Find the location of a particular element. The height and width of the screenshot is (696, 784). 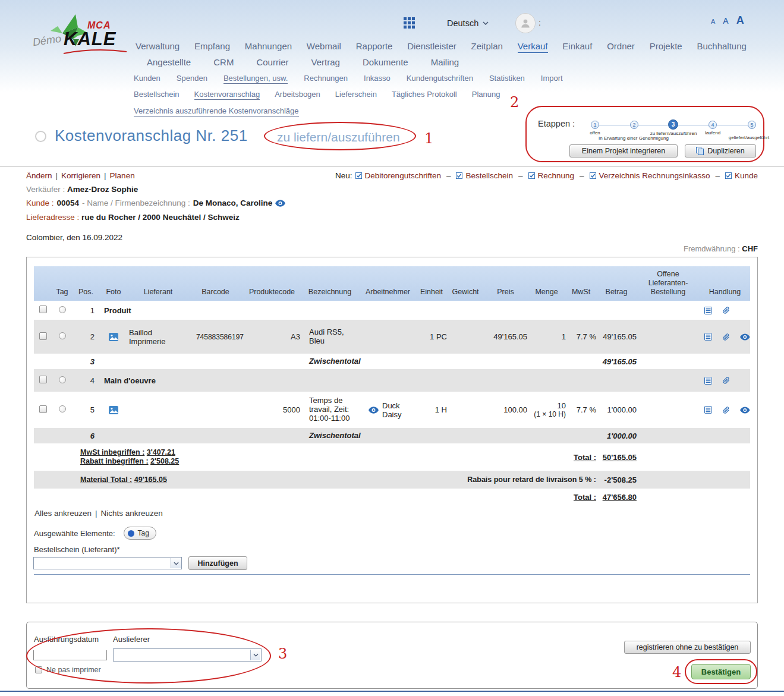

nav-item-courrier: Courrier is located at coordinates (272, 62).